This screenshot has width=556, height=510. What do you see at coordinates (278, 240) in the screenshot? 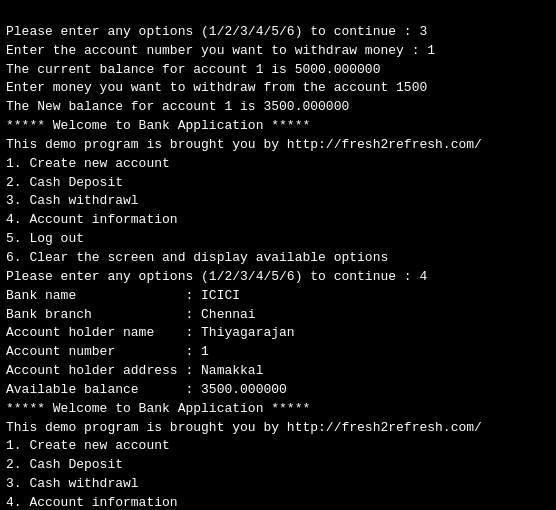
I see `terminal-line: 5. Log out` at bounding box center [278, 240].